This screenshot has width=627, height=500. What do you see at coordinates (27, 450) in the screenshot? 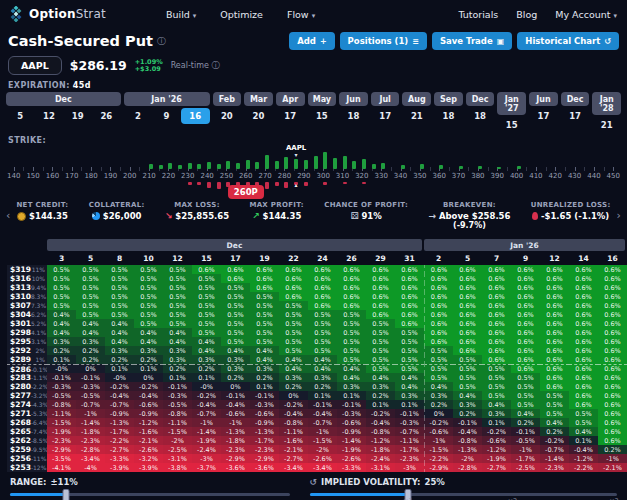
I see `strike-row-label: $259-9.5%` at bounding box center [27, 450].